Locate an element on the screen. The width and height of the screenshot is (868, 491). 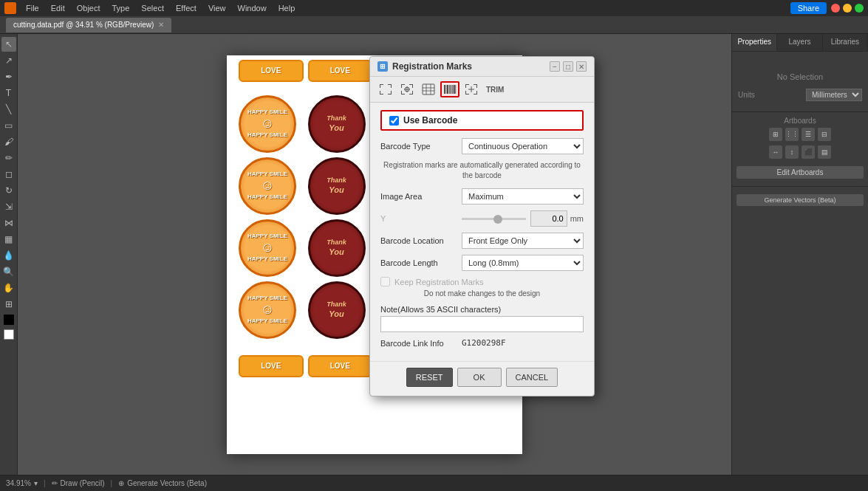
zoom-dropdown-icon: ▾ is located at coordinates (35, 483).